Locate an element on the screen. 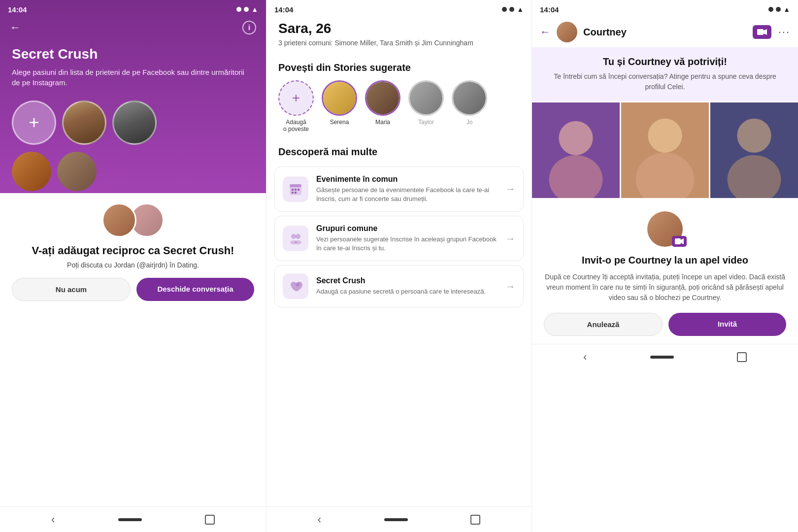 The width and height of the screenshot is (798, 532). story-serena: Serena is located at coordinates (339, 106).